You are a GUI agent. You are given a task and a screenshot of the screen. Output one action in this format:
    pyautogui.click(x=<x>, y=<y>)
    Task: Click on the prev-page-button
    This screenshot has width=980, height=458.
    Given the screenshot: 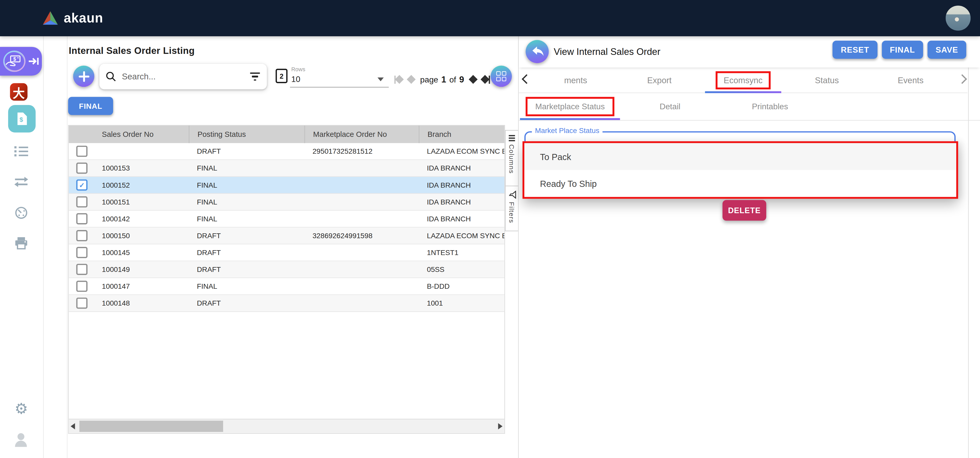 What is the action you would take?
    pyautogui.click(x=411, y=80)
    